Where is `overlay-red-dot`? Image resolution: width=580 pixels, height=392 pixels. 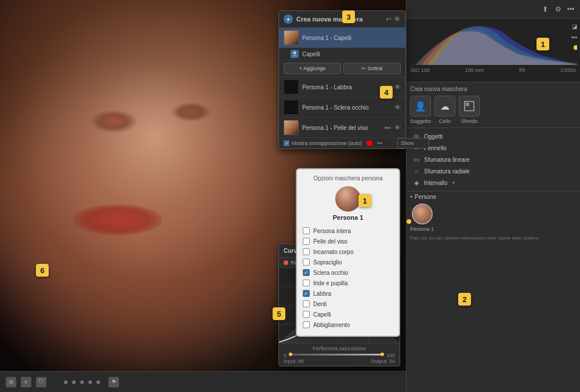 overlay-red-dot is located at coordinates (369, 143).